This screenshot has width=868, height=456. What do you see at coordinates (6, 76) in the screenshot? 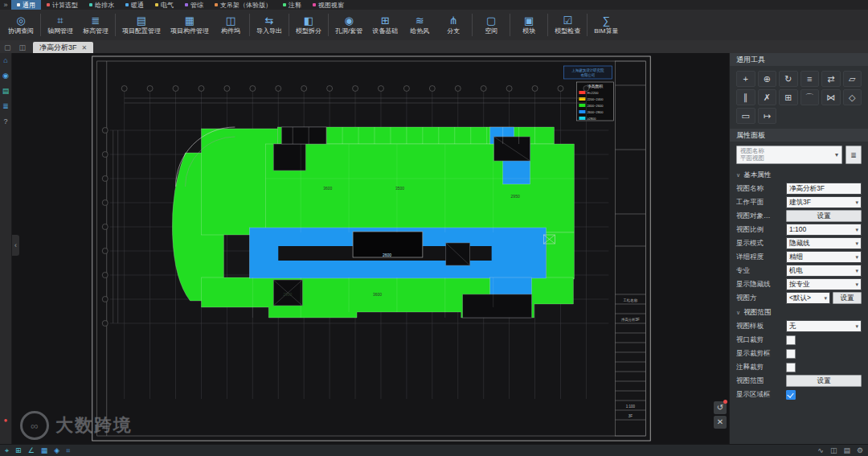
I see `account-icon: ◉` at bounding box center [6, 76].